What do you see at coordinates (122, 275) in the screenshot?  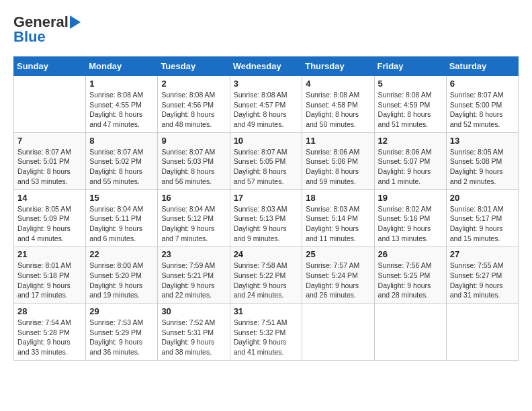 I see `calendar-cell: 22Sunrise: 8:00 AMSunset: 5:20 PMDayligh…` at bounding box center [122, 275].